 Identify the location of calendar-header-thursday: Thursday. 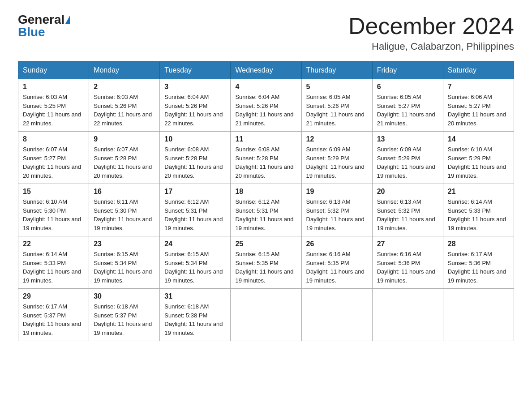
(337, 71).